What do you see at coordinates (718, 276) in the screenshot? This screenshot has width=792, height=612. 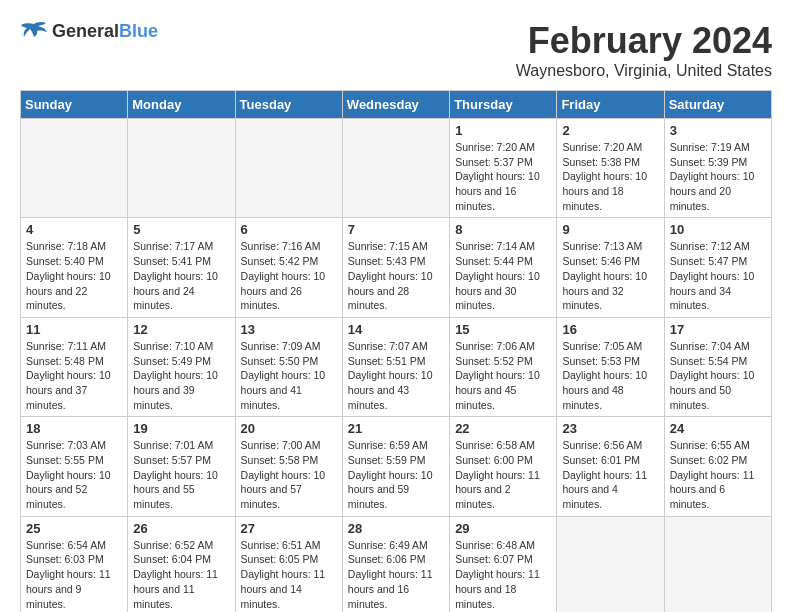 I see `day-info: Sunrise: 7:12 AMSunset: 5:47 PMDaylight …` at bounding box center [718, 276].